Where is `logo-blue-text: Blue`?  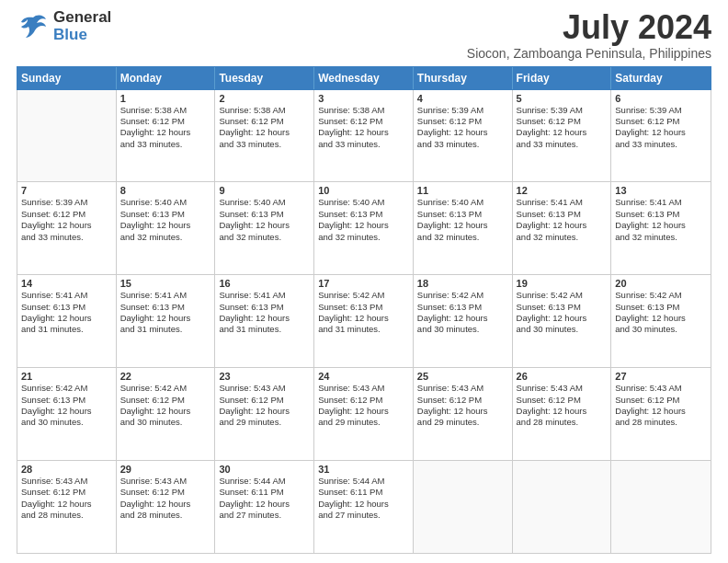
logo-blue-text: Blue is located at coordinates (83, 35).